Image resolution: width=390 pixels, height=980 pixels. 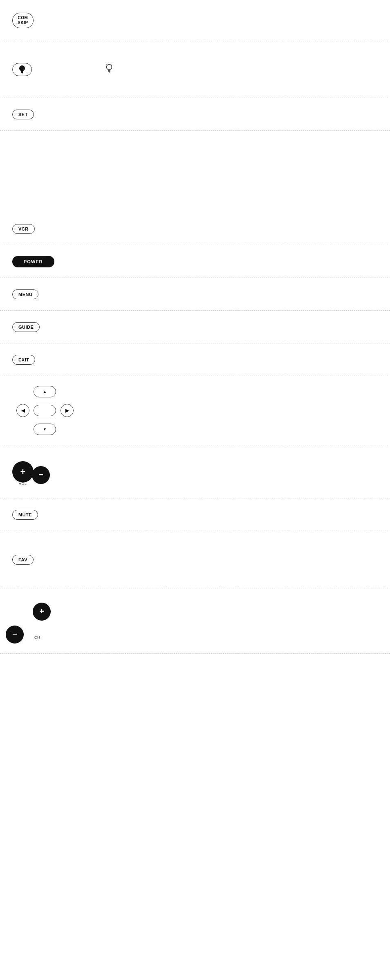 What do you see at coordinates (23, 114) in the screenshot?
I see `set-label: SET` at bounding box center [23, 114].